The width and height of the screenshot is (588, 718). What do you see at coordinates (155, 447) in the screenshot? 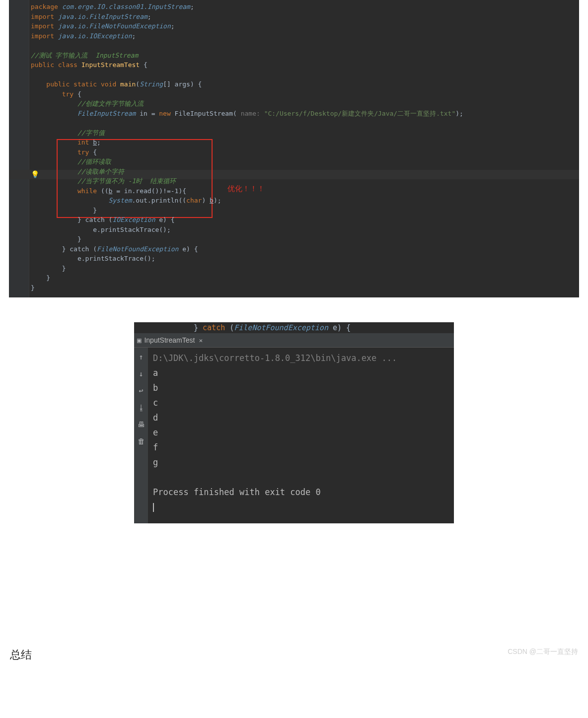
I see `output-line: f` at bounding box center [155, 447].